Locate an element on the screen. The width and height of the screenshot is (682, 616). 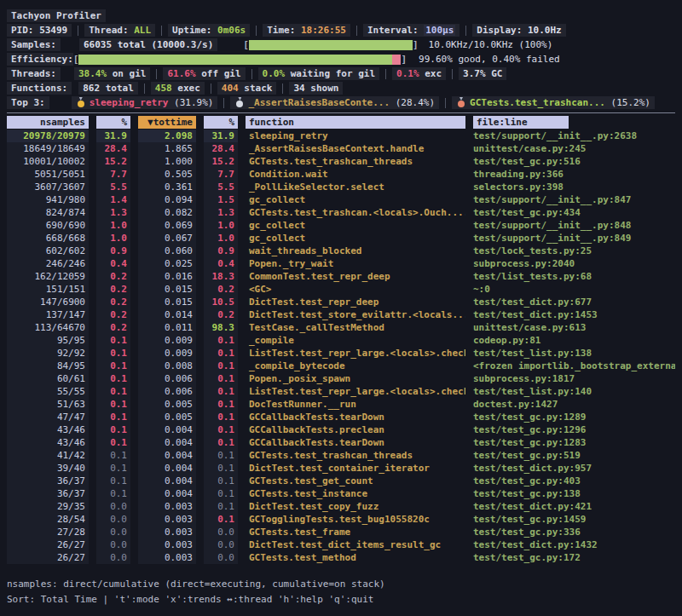
table-row: 824/874 1.3 0.082 1.3 GCTests.test_trash… is located at coordinates (341, 213).